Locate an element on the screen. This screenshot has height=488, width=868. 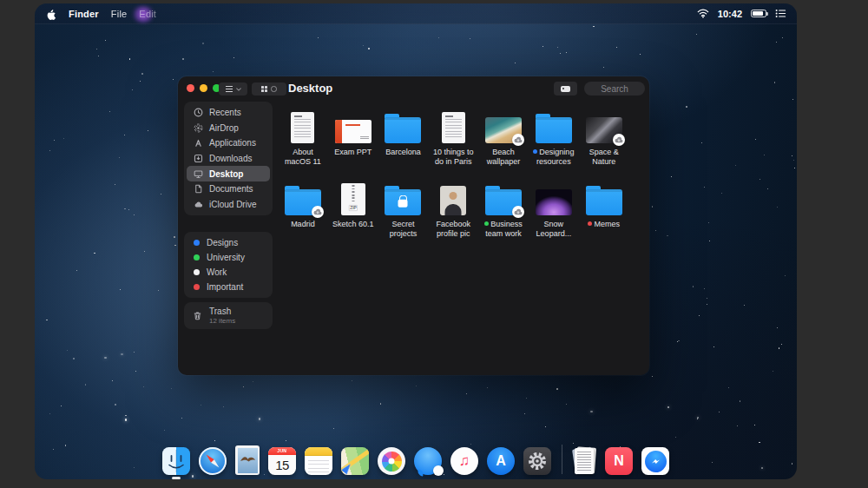
menu-bar: Finder File Edit 10:42 is located at coordinates (416, 14).